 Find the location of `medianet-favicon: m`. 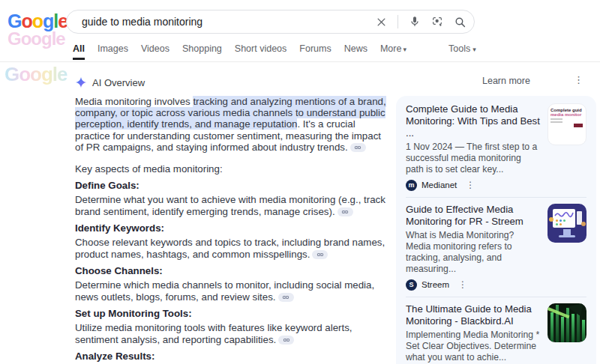

medianet-favicon: m is located at coordinates (411, 186).